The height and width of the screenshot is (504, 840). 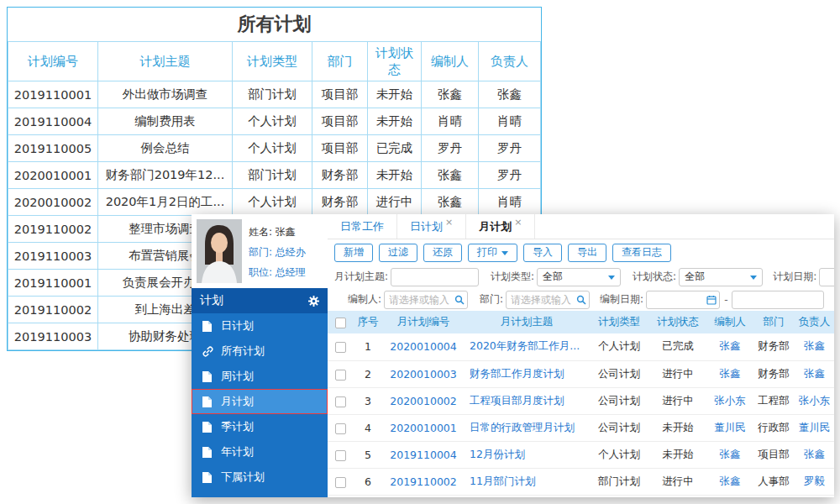 What do you see at coordinates (543, 253) in the screenshot?
I see `import-button: 导入` at bounding box center [543, 253].